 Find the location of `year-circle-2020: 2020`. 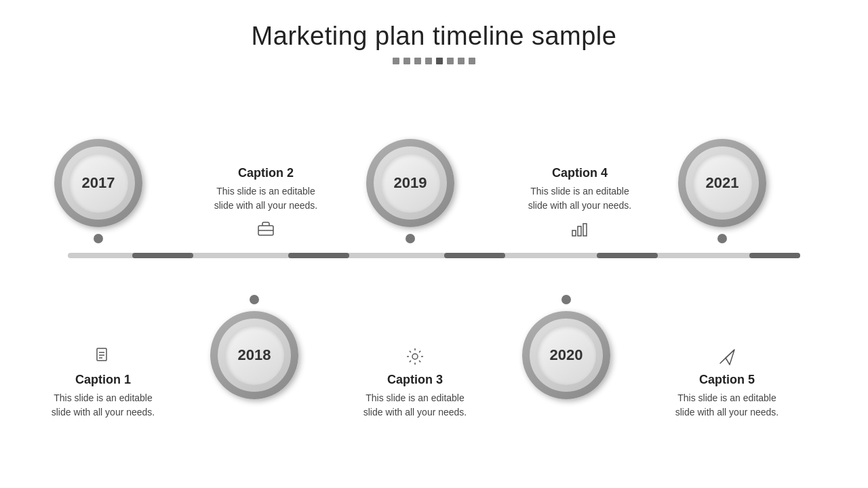

year-circle-2020: 2020 is located at coordinates (566, 355).